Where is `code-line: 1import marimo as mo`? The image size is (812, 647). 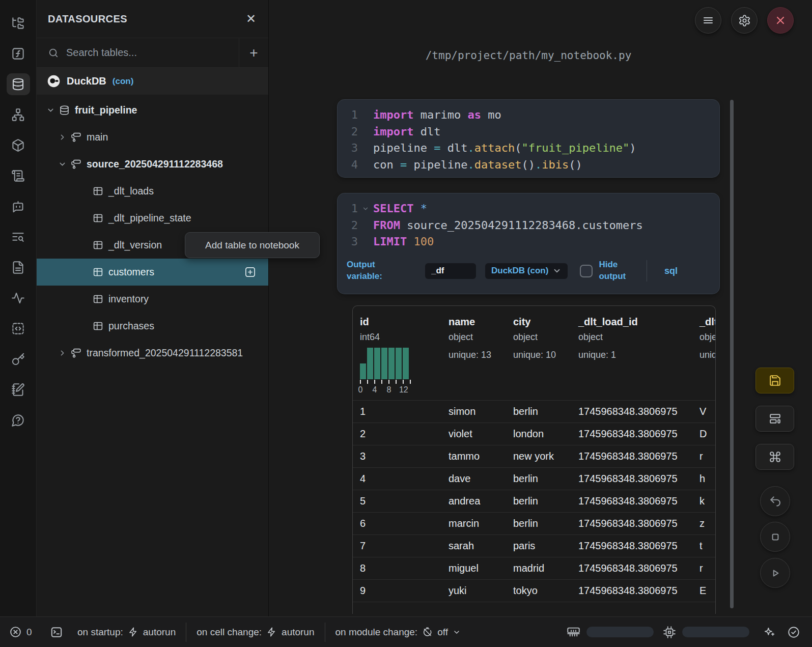 code-line: 1import marimo as mo is located at coordinates (528, 115).